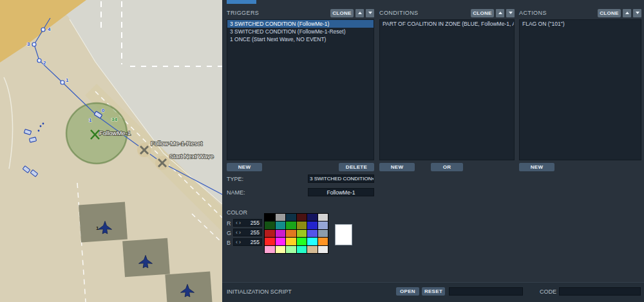 The width and height of the screenshot is (644, 302). Describe the element at coordinates (408, 291) in the screenshot. I see `open-button: OPEN` at that location.